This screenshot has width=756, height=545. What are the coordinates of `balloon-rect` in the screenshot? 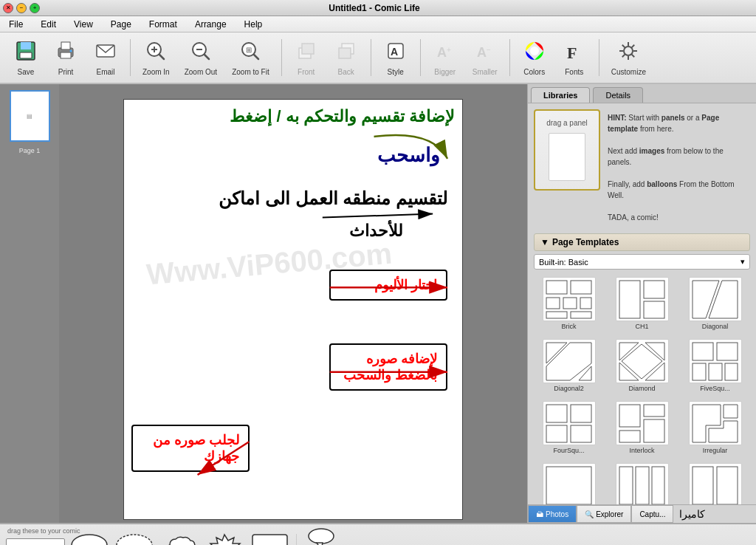 It's located at (270, 538).